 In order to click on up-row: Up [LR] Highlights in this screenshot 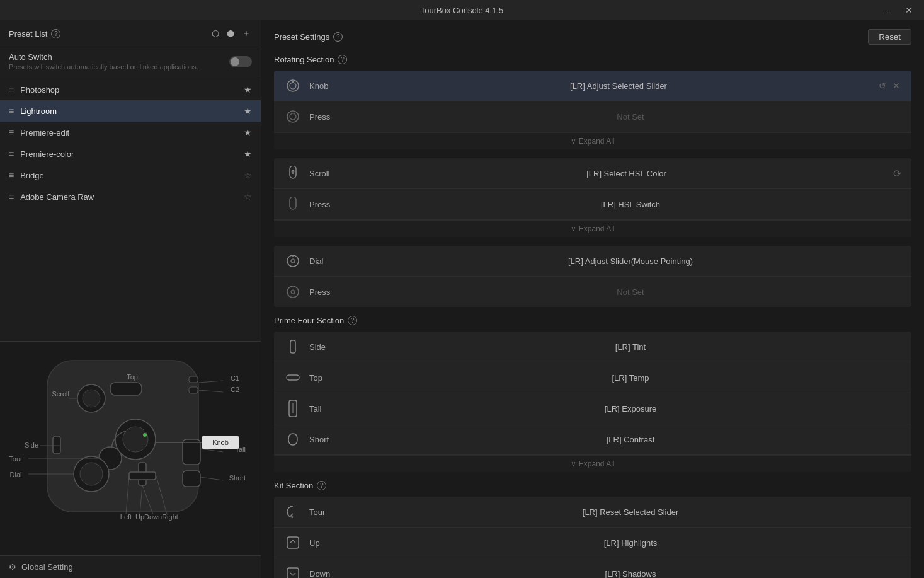, I will do `click(593, 543)`.